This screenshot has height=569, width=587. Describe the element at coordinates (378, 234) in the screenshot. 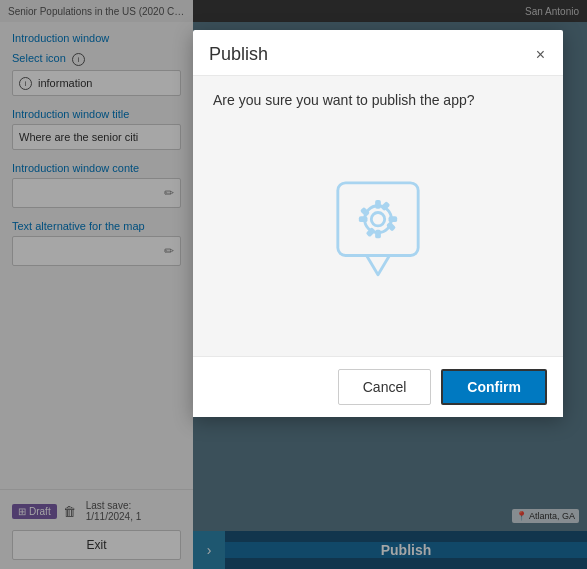

I see `publish-icon` at that location.